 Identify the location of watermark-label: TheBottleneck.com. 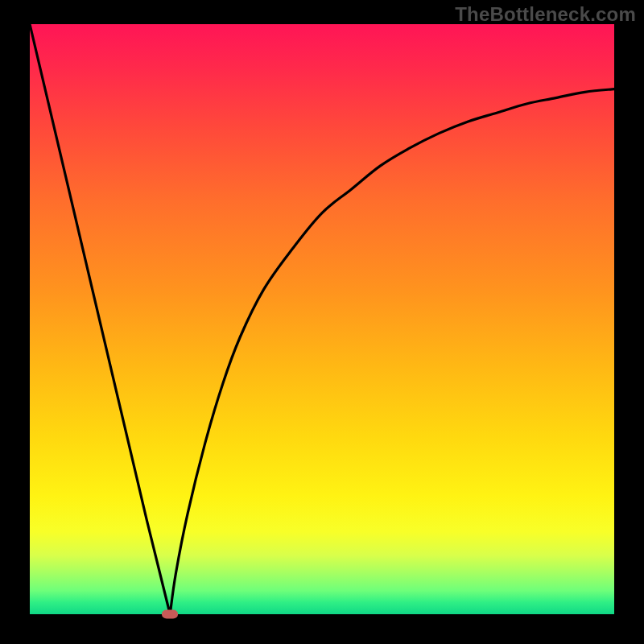
(546, 14).